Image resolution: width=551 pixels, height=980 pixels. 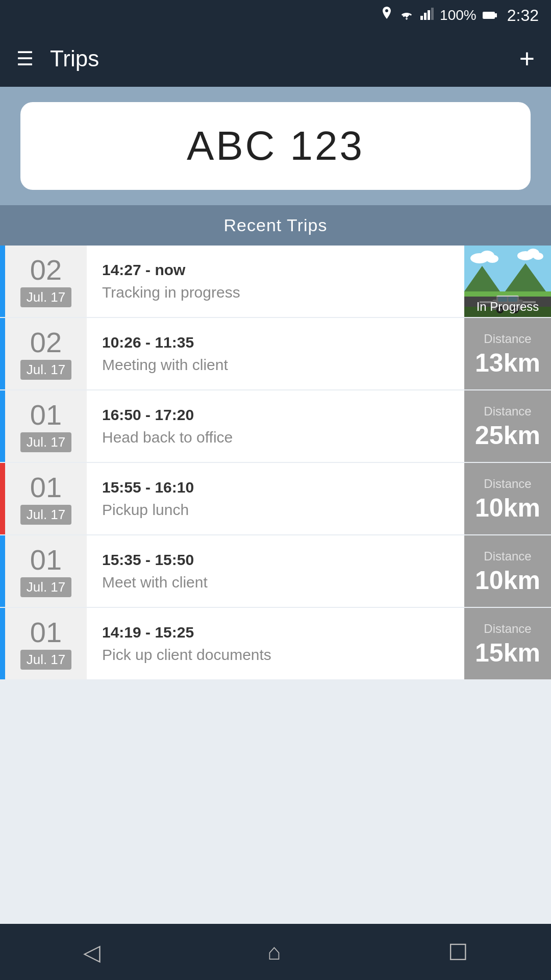 What do you see at coordinates (527, 59) in the screenshot?
I see `add-trip-button: +` at bounding box center [527, 59].